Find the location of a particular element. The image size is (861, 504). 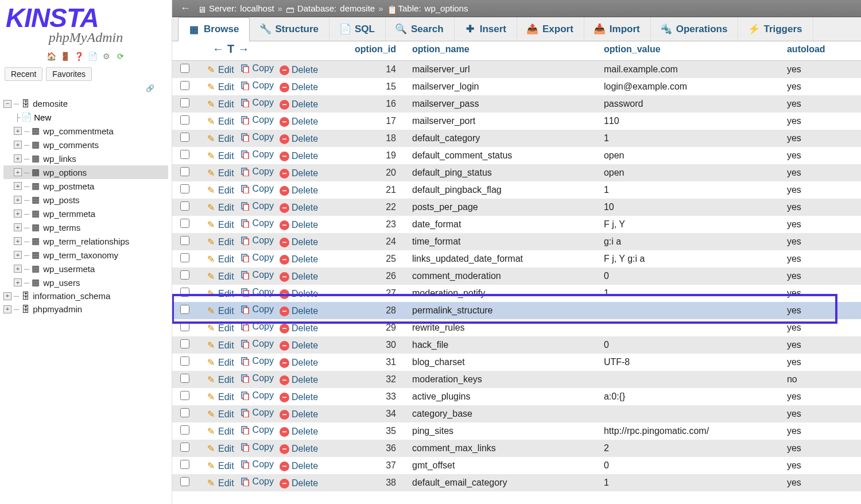

tree-table-wp_options: +─▦wp_options is located at coordinates (86, 172).